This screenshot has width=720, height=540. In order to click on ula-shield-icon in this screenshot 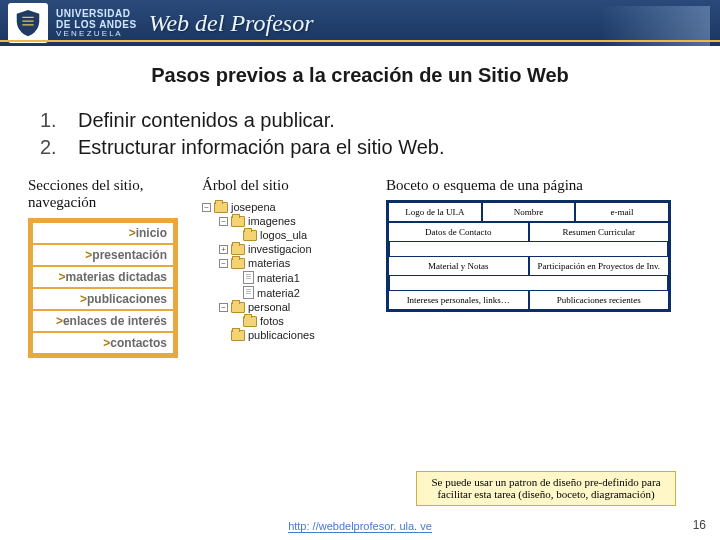, I will do `click(28, 23)`.